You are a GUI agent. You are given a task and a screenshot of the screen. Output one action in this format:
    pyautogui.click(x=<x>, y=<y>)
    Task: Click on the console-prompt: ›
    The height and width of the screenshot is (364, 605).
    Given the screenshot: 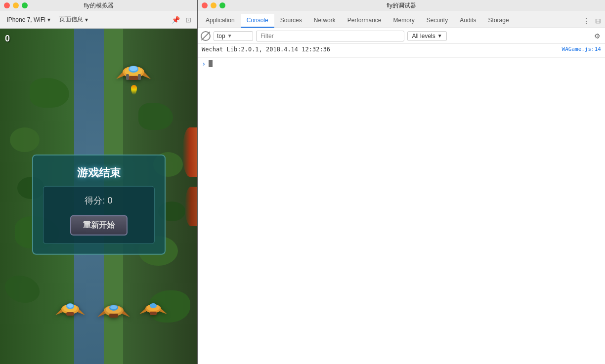 What is the action you would take?
    pyautogui.click(x=401, y=64)
    